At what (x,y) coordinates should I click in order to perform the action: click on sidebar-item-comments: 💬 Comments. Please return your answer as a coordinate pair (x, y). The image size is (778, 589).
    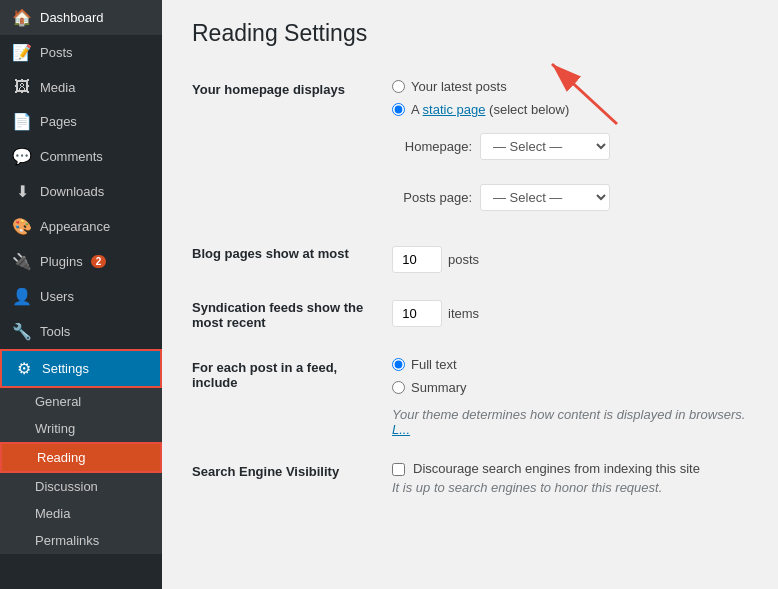
    Looking at the image, I should click on (81, 156).